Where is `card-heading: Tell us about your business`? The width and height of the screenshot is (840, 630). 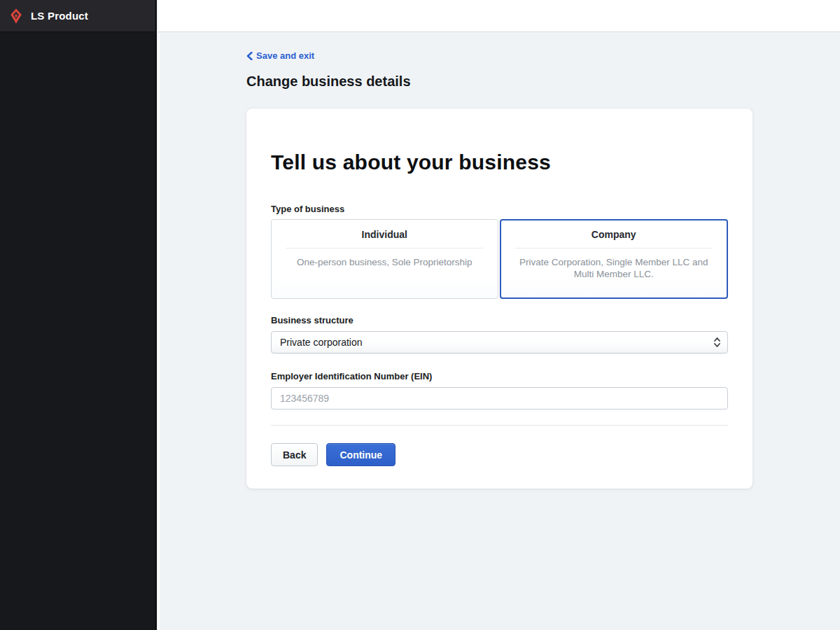
card-heading: Tell us about your business is located at coordinates (500, 162).